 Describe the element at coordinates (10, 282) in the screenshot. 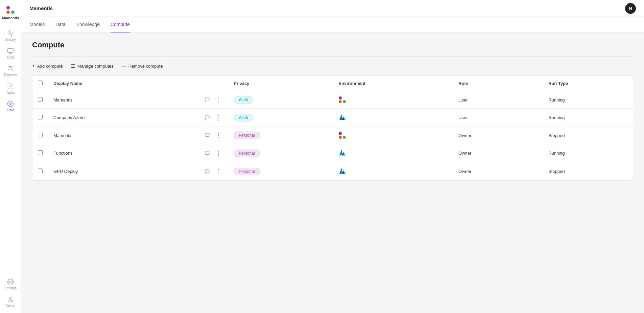

I see `settings-icon` at that location.